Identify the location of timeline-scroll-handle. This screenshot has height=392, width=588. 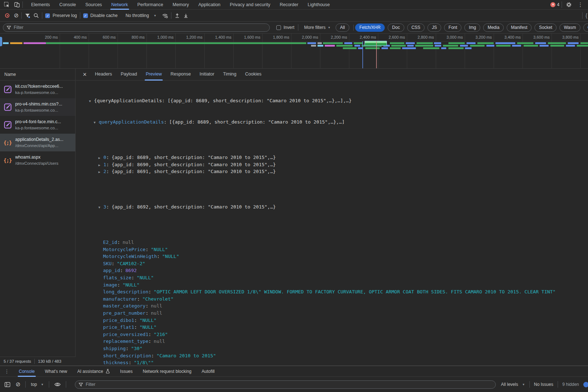
(1, 42).